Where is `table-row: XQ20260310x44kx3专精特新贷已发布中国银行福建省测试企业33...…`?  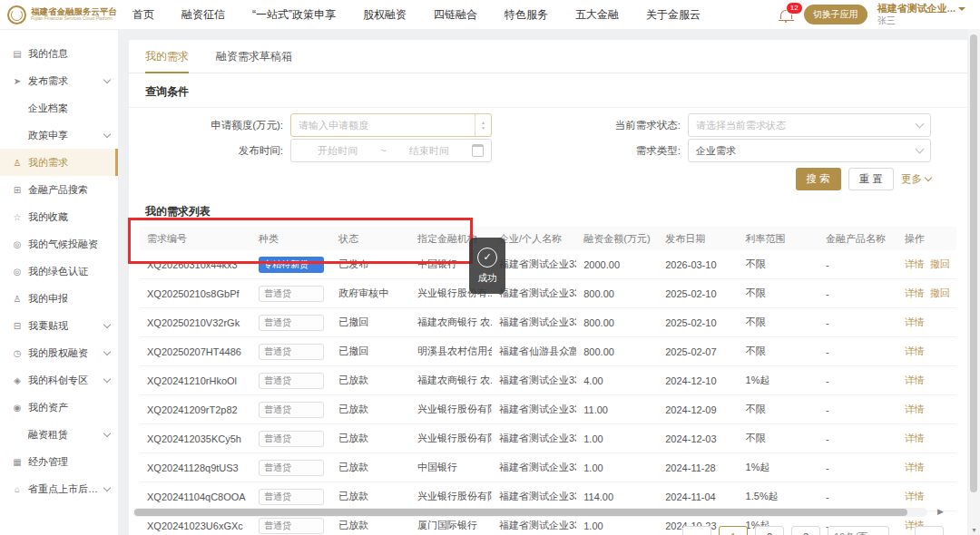
table-row: XQ20260310x44kx3专精特新贷已发布中国银行福建省测试企业33...… is located at coordinates (548, 265).